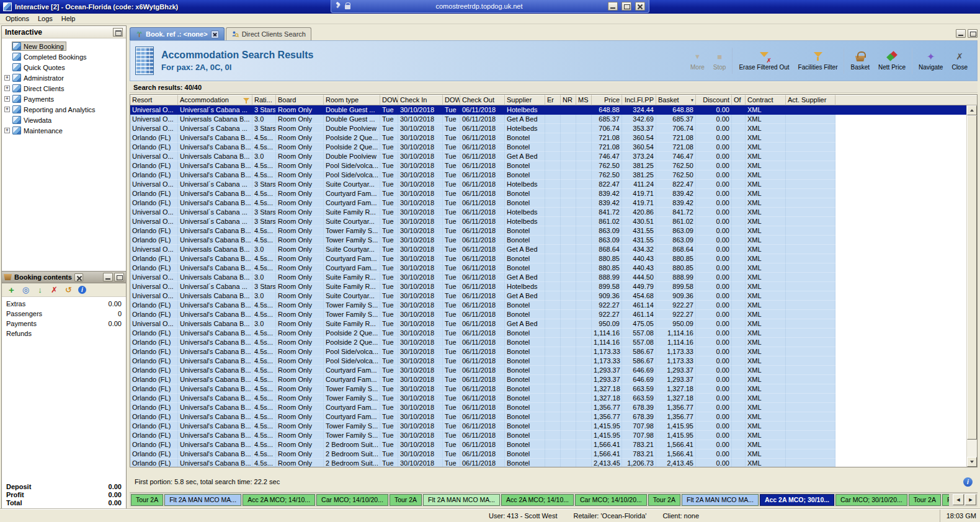 The image size is (980, 522). What do you see at coordinates (676, 100) in the screenshot?
I see `column-header-basket: Basket▾` at bounding box center [676, 100].